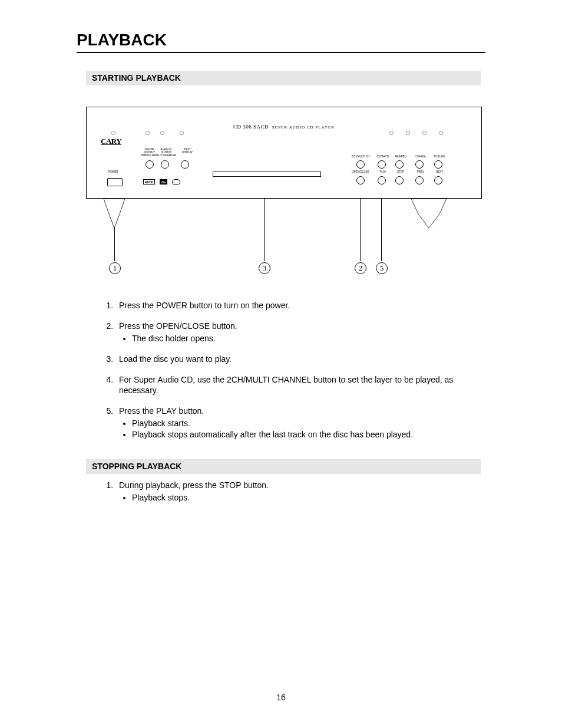  Describe the element at coordinates (438, 164) in the screenshot. I see `toslink-button` at that location.